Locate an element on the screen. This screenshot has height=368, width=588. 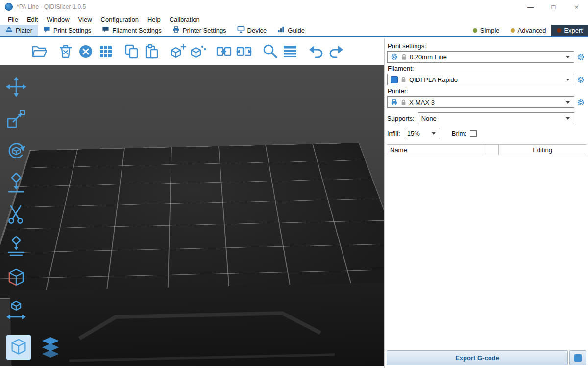
tab-label: Printer Settings is located at coordinates (205, 30).